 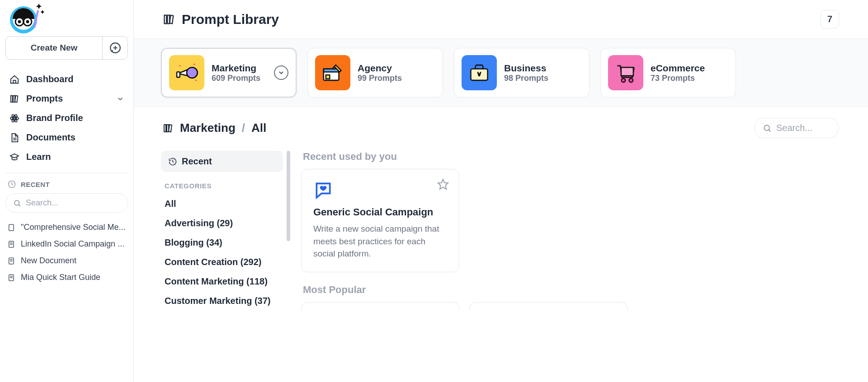 What do you see at coordinates (67, 137) in the screenshot?
I see `nav-documents: Documents` at bounding box center [67, 137].